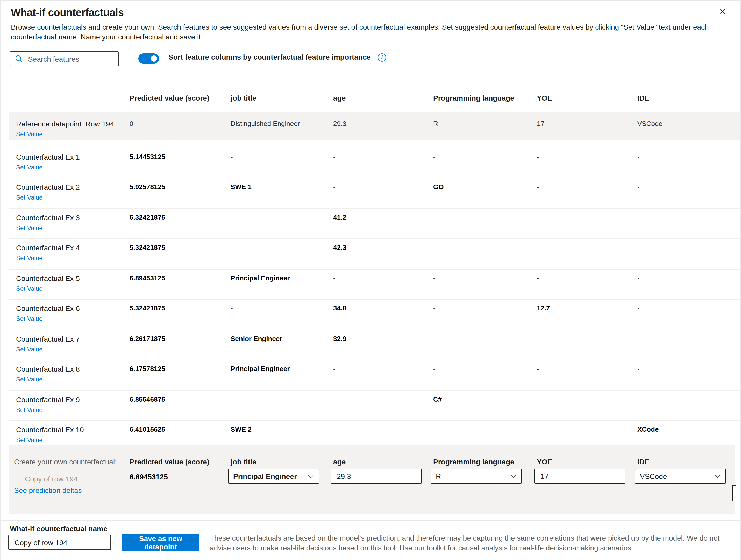 Image resolution: width=741 pixels, height=560 pixels. I want to click on reference-value-yoe: 17, so click(587, 126).